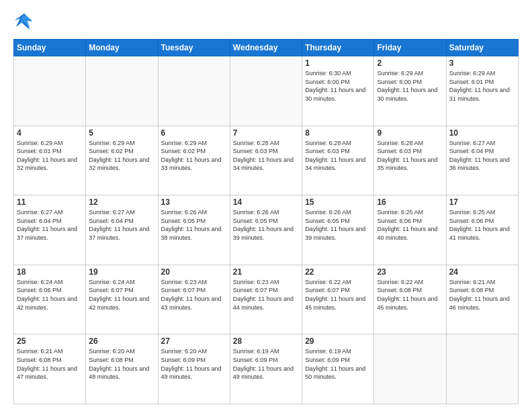 The height and width of the screenshot is (411, 532). Describe the element at coordinates (122, 202) in the screenshot. I see `day-number: 12` at that location.